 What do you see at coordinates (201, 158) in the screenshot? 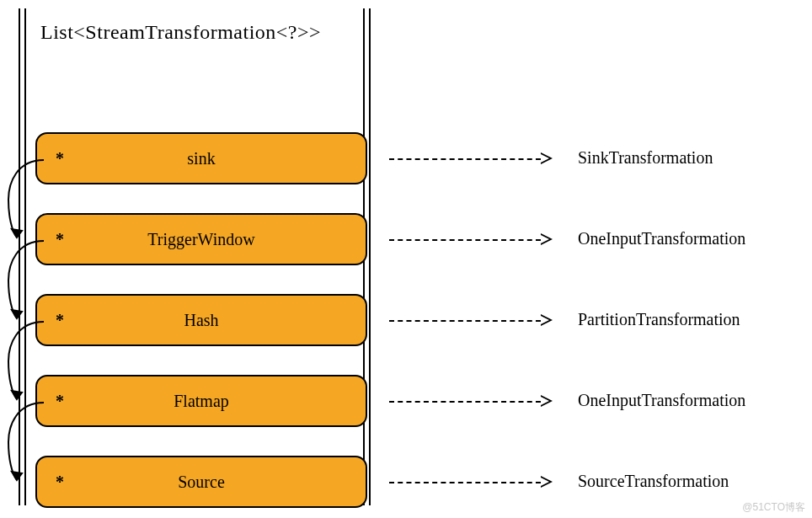
I see `list-item: * sink` at bounding box center [201, 158].